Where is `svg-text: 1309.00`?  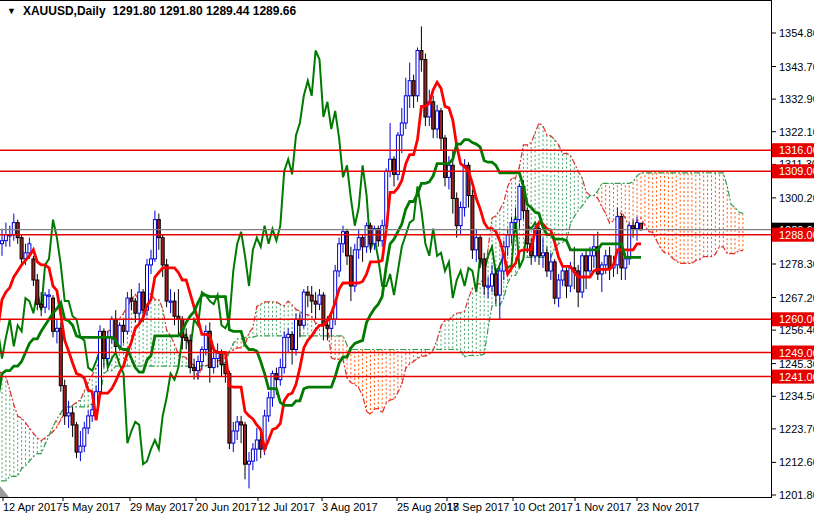 svg-text: 1309.00 is located at coordinates (796, 171).